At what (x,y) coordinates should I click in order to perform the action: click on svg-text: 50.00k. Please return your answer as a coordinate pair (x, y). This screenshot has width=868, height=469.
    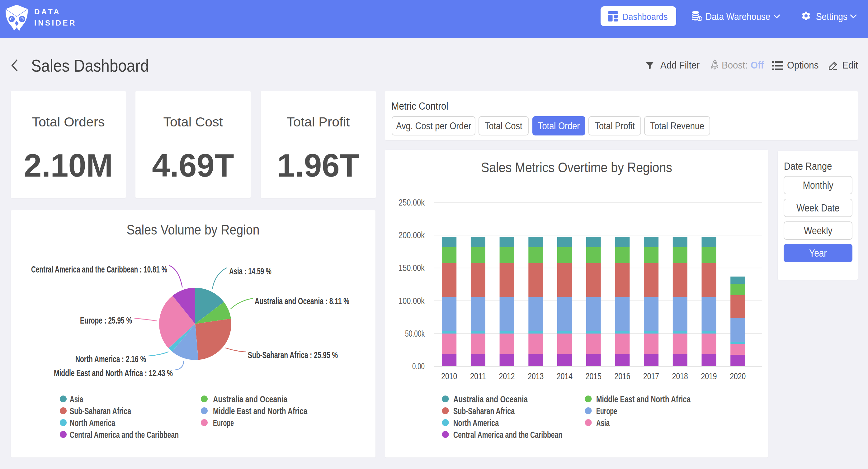
    Looking at the image, I should click on (415, 333).